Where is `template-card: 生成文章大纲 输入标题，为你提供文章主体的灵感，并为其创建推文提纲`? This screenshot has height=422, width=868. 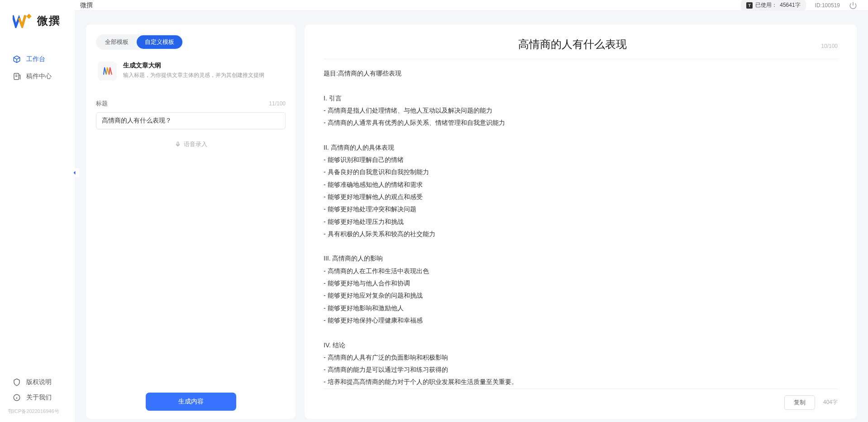 template-card: 生成文章大纲 输入标题，为你提供文章主体的灵感，并为其创建推文提纲 is located at coordinates (191, 73).